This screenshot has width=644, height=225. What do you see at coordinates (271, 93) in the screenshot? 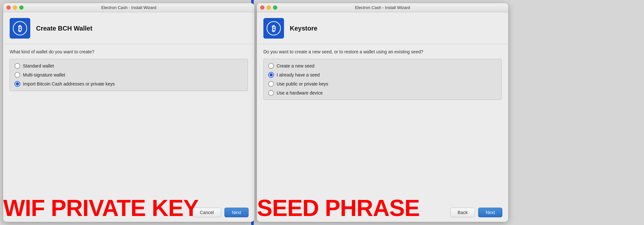
I see `right-radio-hardware` at bounding box center [271, 93].